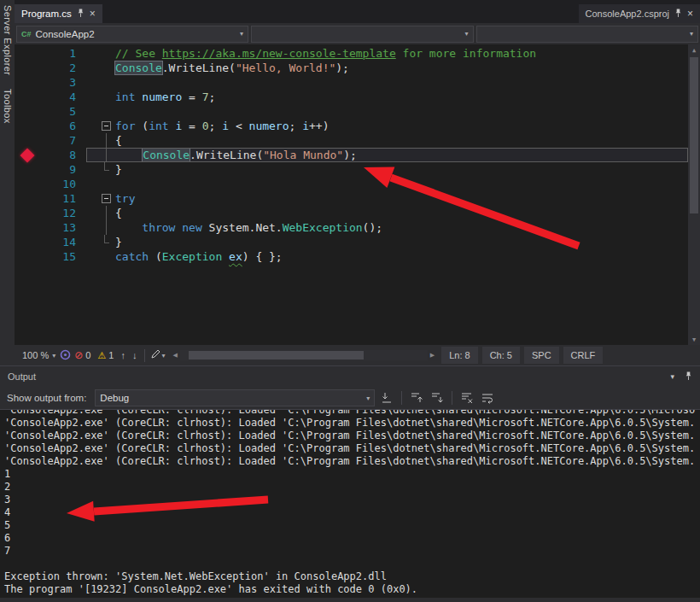 Image resolution: width=700 pixels, height=602 pixels. I want to click on scroll-right-icon: ▶, so click(432, 355).